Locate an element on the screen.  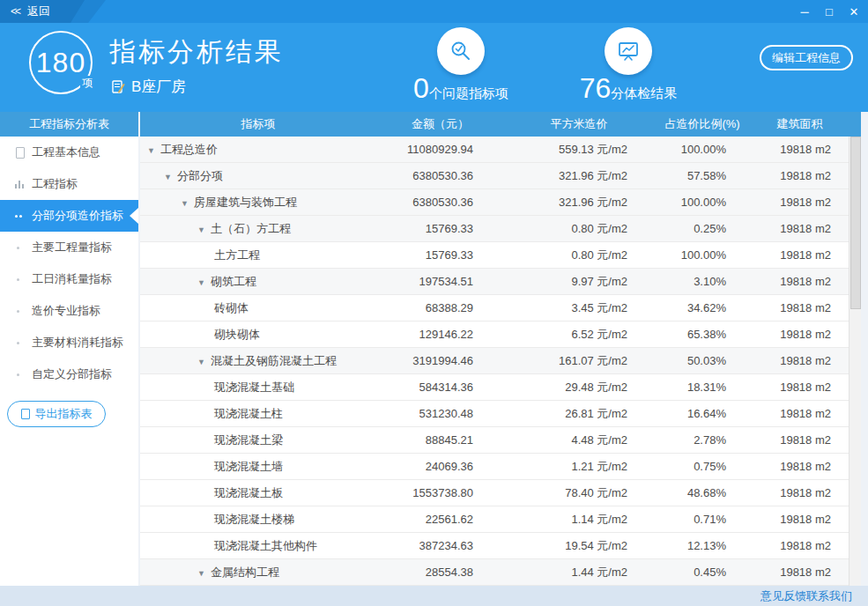
cost-ratio-value: 48.68% is located at coordinates (702, 493).